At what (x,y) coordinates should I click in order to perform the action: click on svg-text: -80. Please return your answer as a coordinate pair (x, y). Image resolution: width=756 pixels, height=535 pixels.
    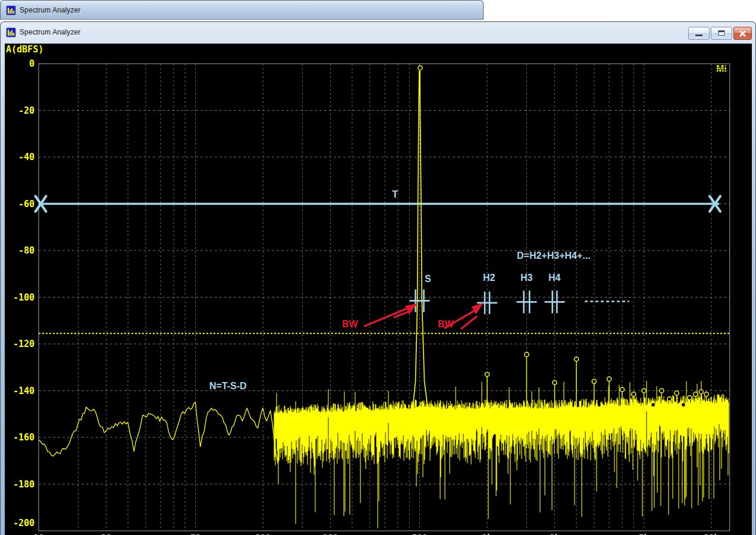
    Looking at the image, I should click on (26, 251).